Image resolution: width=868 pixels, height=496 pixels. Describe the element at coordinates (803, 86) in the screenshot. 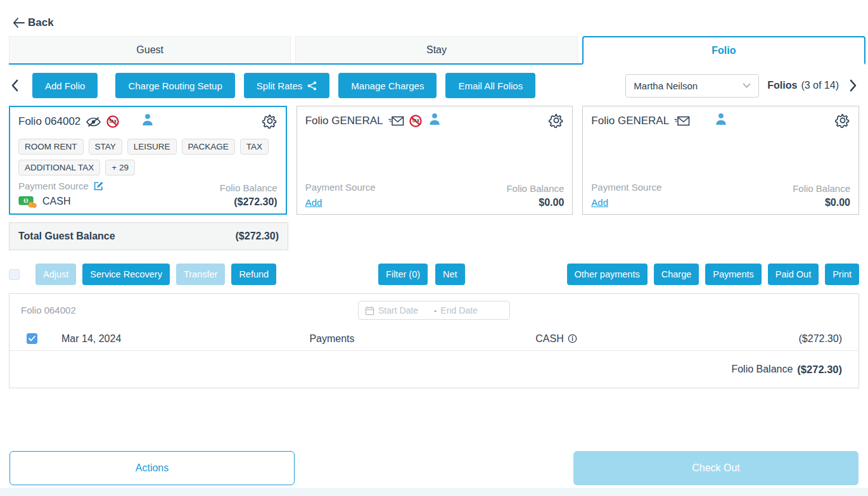

I see `folios-counter: Folios (3 of 14)` at that location.